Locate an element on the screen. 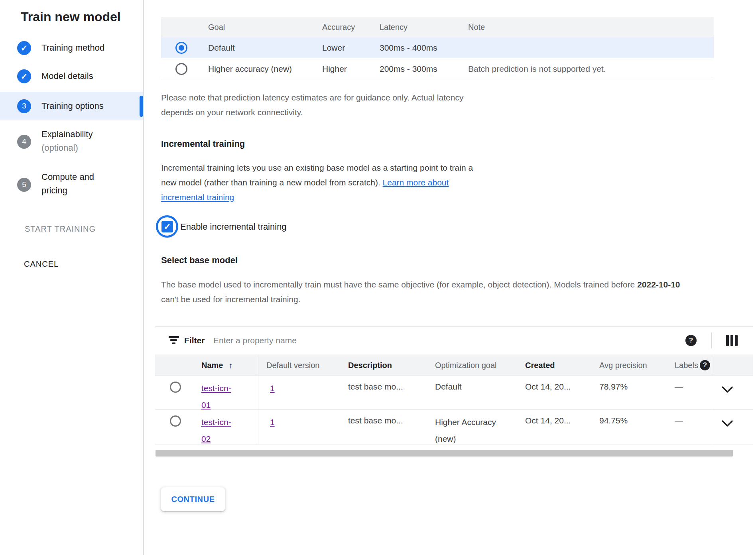 Image resolution: width=756 pixels, height=555 pixels. goal-column-header: Goal is located at coordinates (217, 27).